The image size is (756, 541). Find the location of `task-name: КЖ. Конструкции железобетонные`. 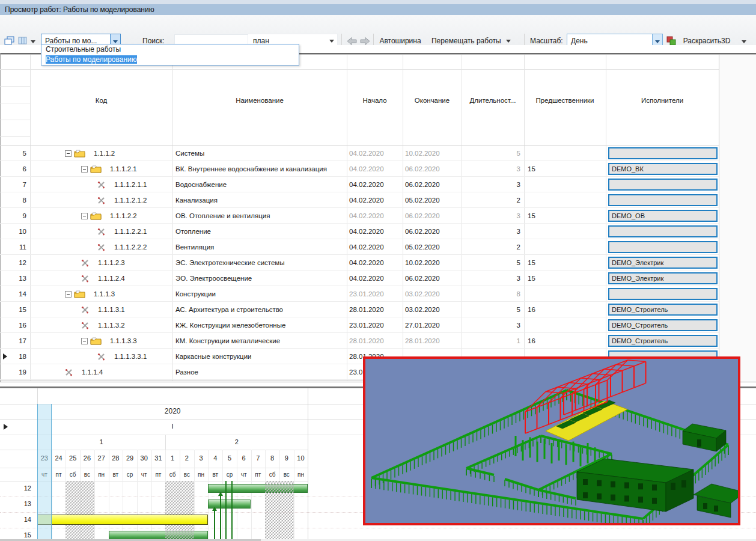

task-name: КЖ. Конструкции железобетонные is located at coordinates (260, 325).